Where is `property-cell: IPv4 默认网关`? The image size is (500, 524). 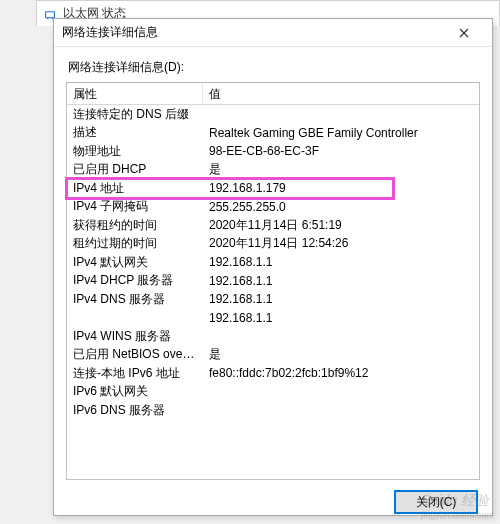 property-cell: IPv4 默认网关 is located at coordinates (135, 262).